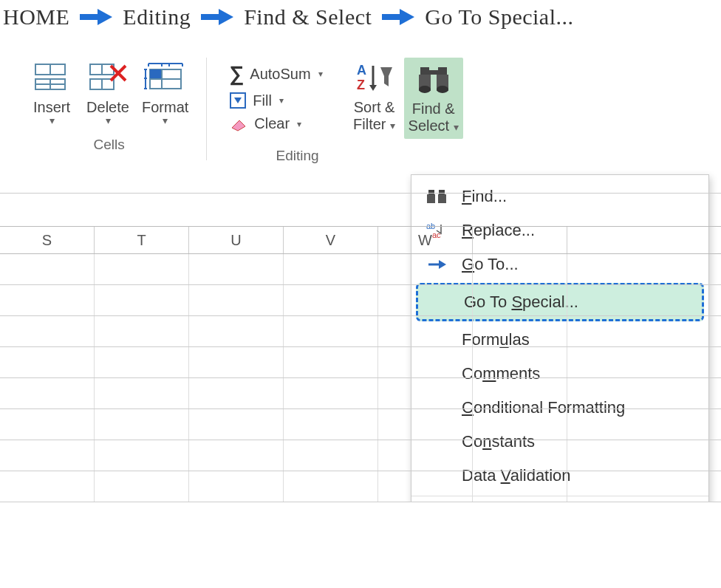 The width and height of the screenshot is (721, 588). I want to click on eraser-icon, so click(239, 124).